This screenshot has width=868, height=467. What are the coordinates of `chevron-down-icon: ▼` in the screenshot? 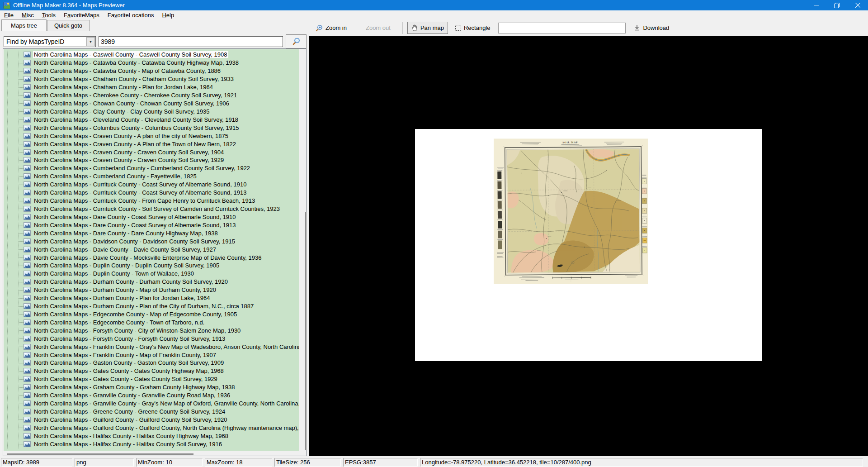 It's located at (90, 42).